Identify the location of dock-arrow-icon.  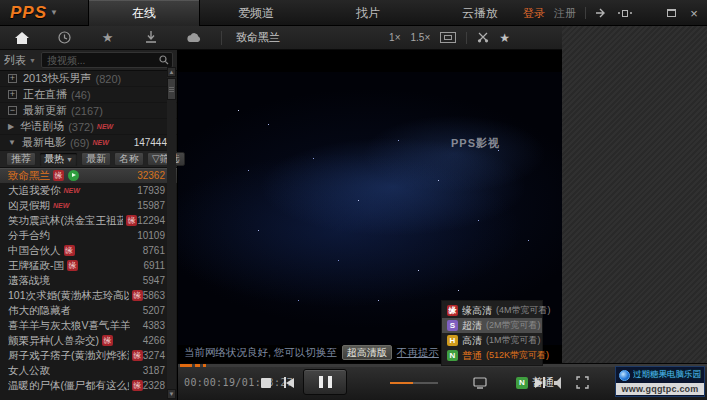
(602, 13).